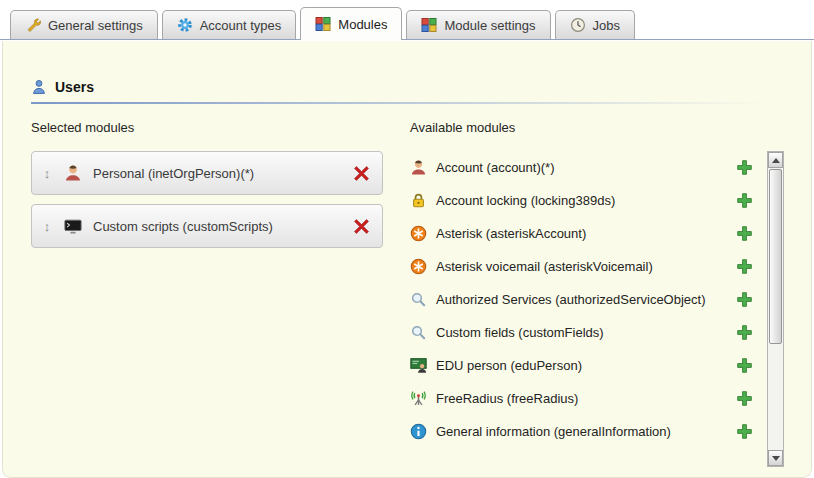  What do you see at coordinates (33, 25) in the screenshot?
I see `wrench-icon` at bounding box center [33, 25].